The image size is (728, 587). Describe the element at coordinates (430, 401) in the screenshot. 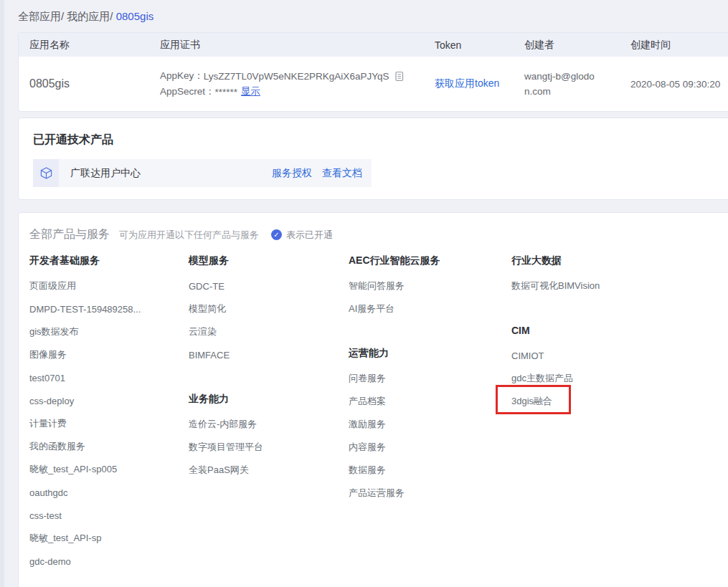

I see `product-service-item: 产品档案` at that location.